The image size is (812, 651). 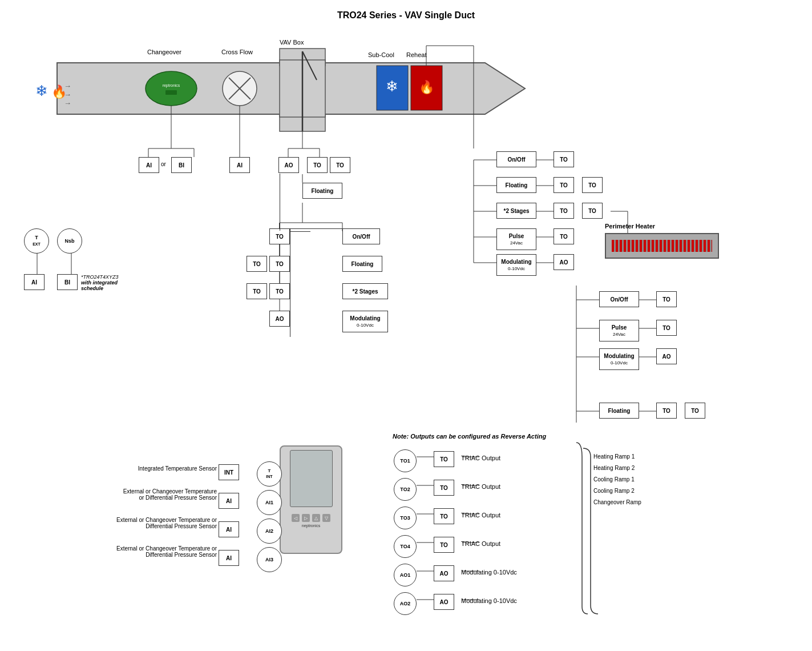 I want to click on box-floating-vav: Floating, so click(x=322, y=191).